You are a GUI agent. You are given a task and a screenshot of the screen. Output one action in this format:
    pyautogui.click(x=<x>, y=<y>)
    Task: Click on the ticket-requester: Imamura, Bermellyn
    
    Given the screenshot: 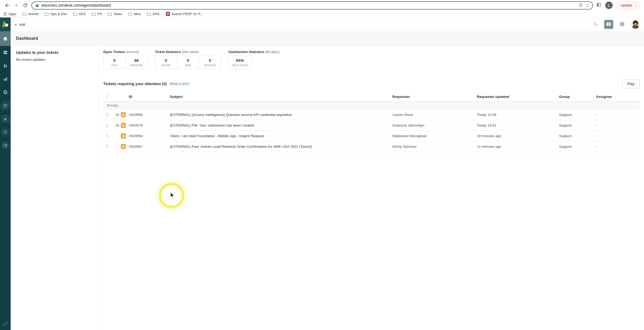 What is the action you would take?
    pyautogui.click(x=435, y=125)
    